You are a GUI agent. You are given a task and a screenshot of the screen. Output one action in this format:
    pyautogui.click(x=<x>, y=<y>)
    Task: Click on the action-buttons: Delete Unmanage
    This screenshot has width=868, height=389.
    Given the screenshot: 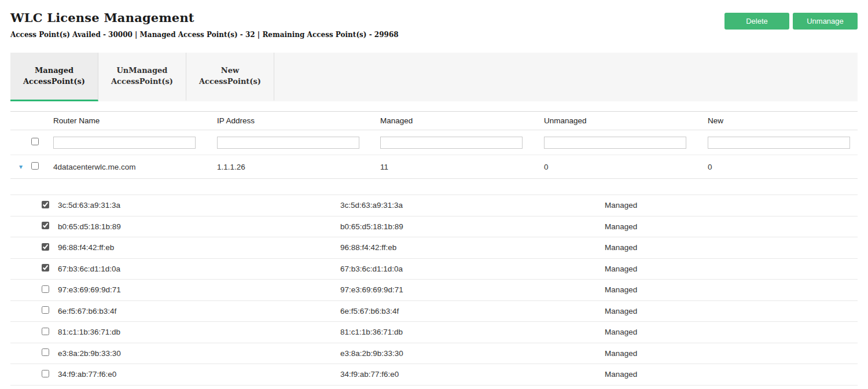 What is the action you would take?
    pyautogui.click(x=791, y=21)
    